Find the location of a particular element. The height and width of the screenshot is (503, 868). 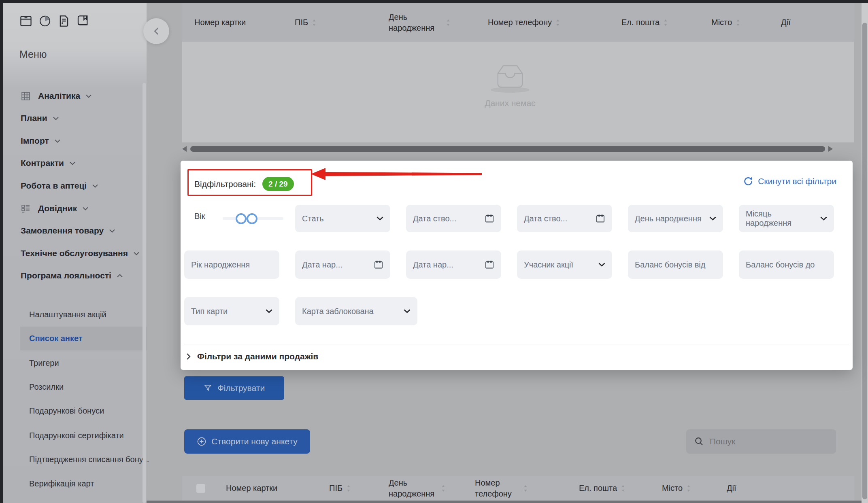

filter-card-blocked: Карта заблокована is located at coordinates (356, 311).